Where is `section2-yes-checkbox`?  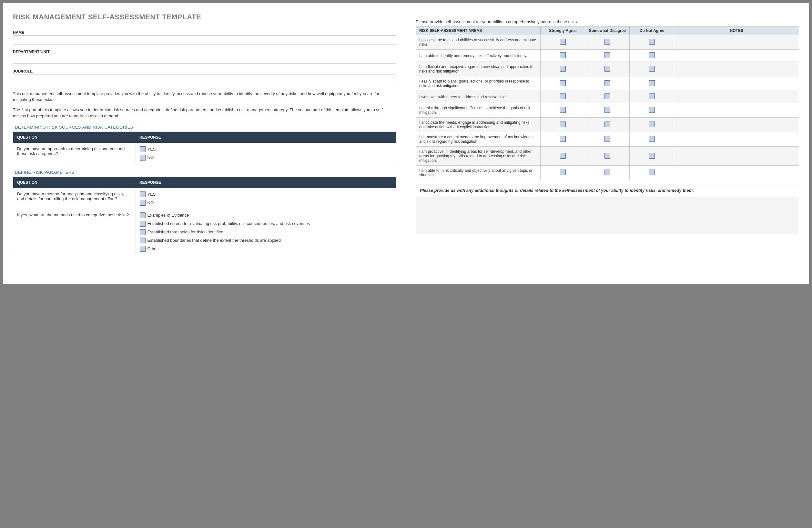 section2-yes-checkbox is located at coordinates (143, 194).